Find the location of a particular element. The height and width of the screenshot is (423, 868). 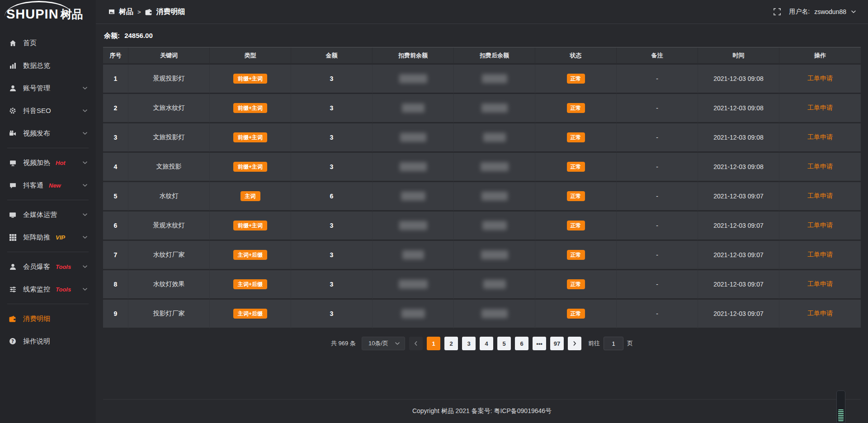

page-size-select: 10条/页 is located at coordinates (383, 343).